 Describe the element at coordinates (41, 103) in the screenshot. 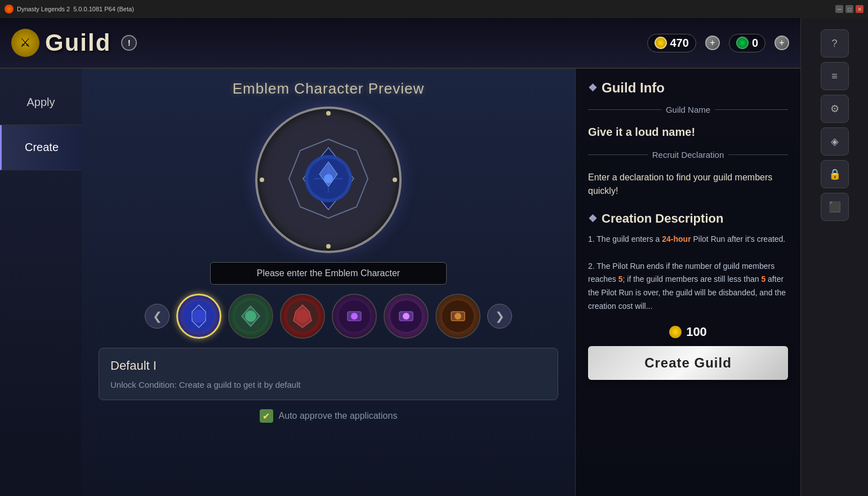

I see `apply-tab: Apply` at that location.